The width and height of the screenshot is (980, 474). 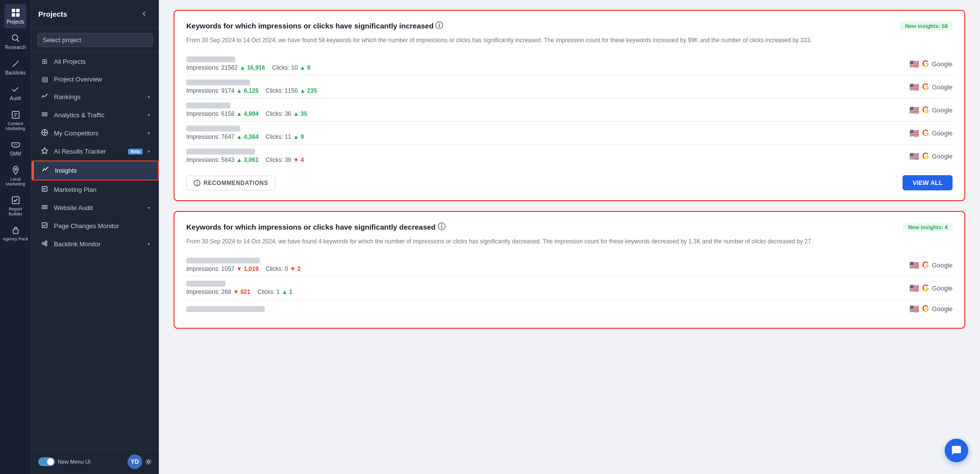 I want to click on marketing-plan-icon, so click(x=45, y=189).